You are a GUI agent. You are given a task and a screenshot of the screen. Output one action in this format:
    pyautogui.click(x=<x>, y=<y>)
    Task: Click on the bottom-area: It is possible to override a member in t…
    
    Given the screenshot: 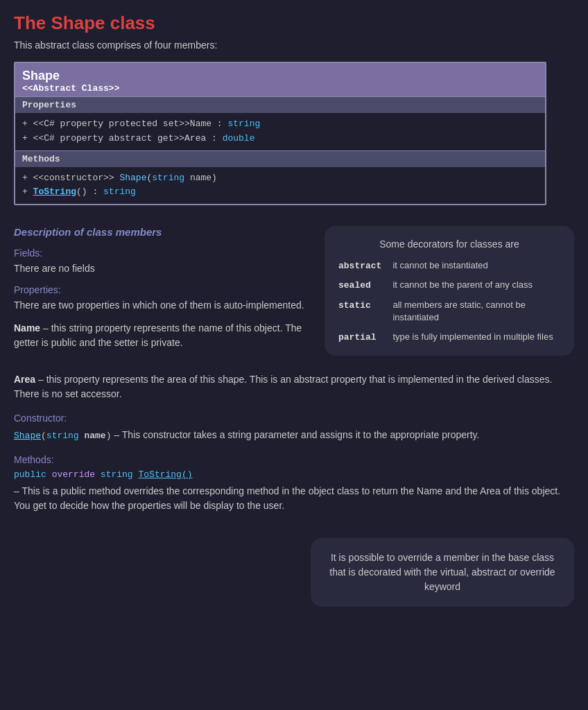 What is the action you would take?
    pyautogui.click(x=294, y=566)
    